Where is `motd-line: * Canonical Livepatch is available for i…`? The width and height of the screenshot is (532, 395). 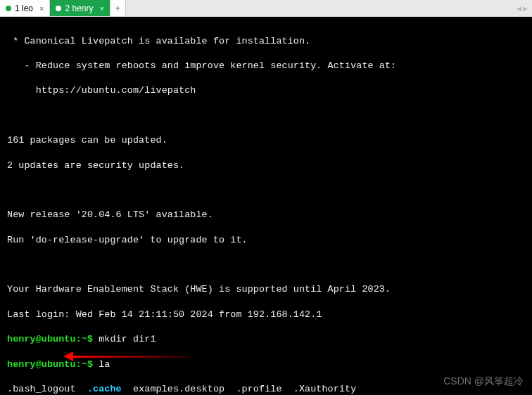
motd-line: * Canonical Livepatch is available for i… is located at coordinates (266, 41).